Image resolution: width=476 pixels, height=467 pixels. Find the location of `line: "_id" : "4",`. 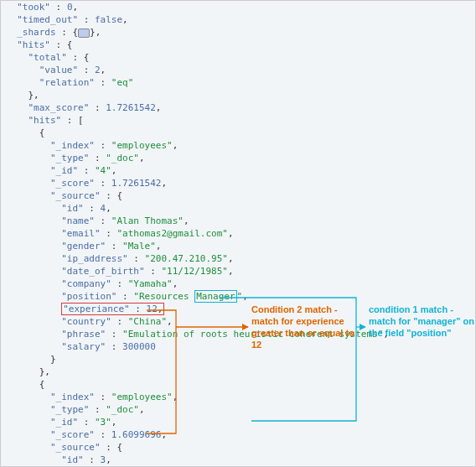

line: "_id" : "4", is located at coordinates (238, 171).